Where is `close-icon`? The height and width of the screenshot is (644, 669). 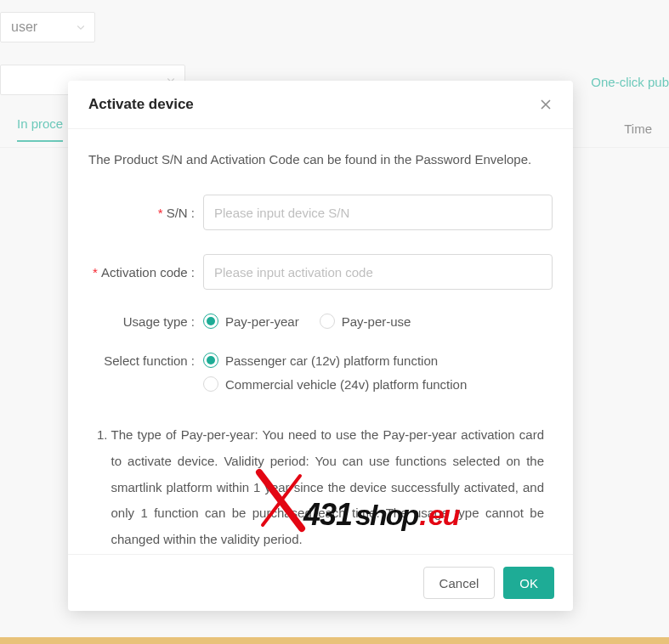
close-icon is located at coordinates (546, 105).